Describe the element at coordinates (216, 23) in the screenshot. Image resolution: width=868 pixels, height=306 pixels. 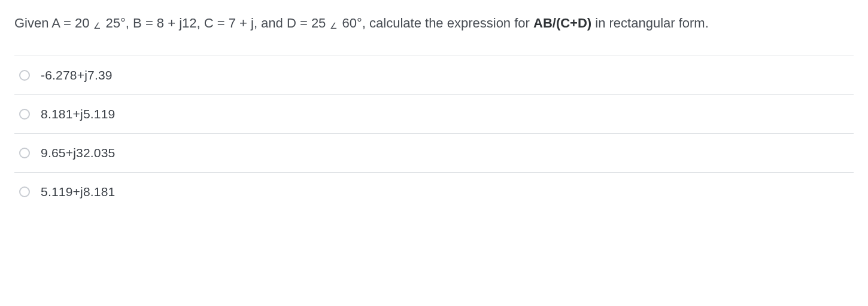
I see `question-part-2: 25°, B = 8 + j12, C = 7 + j, and D = 25` at that location.